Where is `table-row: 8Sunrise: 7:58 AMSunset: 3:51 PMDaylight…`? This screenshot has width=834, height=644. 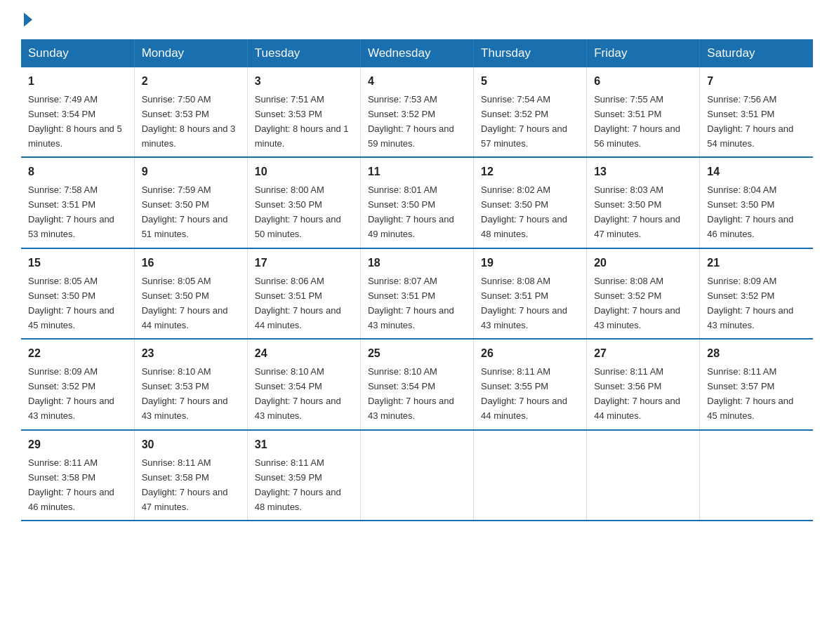 table-row: 8Sunrise: 7:58 AMSunset: 3:51 PMDaylight… is located at coordinates (77, 202).